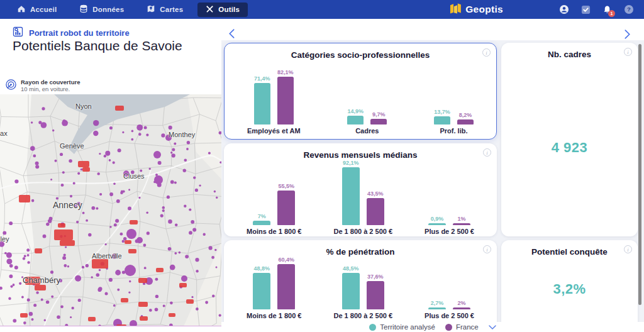 This screenshot has height=332, width=644. Describe the element at coordinates (467, 327) in the screenshot. I see `legend-label: France` at that location.